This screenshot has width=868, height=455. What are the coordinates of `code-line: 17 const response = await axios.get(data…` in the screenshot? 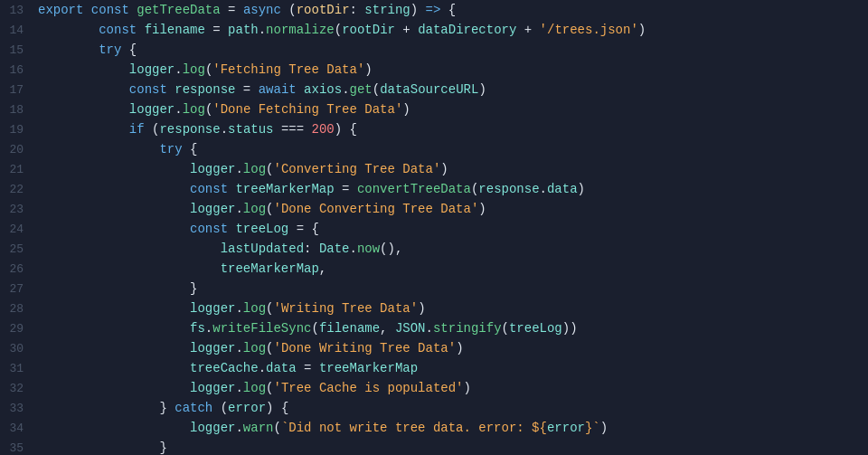 It's located at (434, 90).